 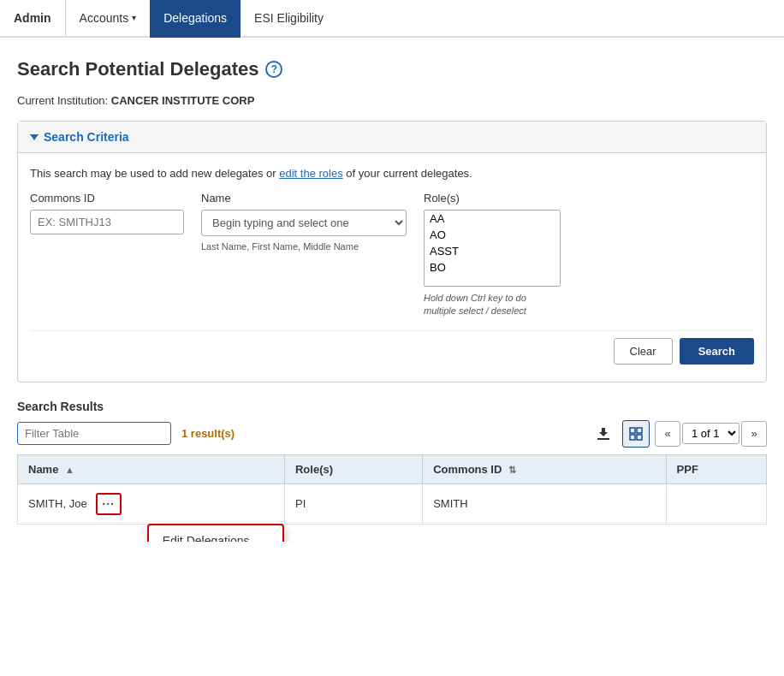 What do you see at coordinates (392, 406) in the screenshot?
I see `results-header: Search Results` at bounding box center [392, 406].